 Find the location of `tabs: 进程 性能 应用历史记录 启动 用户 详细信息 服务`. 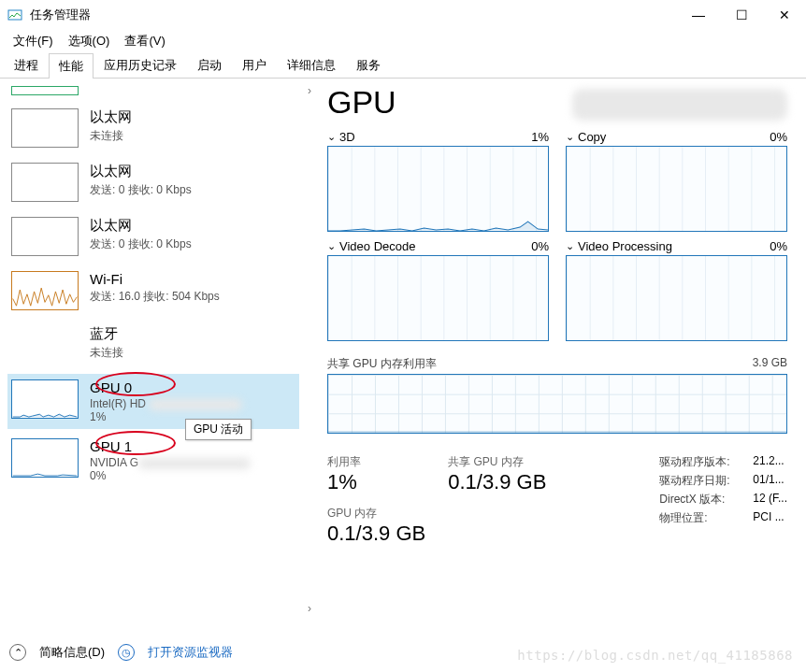

tabs: 进程 性能 应用历史记录 启动 用户 详细信息 服务 is located at coordinates (403, 65).